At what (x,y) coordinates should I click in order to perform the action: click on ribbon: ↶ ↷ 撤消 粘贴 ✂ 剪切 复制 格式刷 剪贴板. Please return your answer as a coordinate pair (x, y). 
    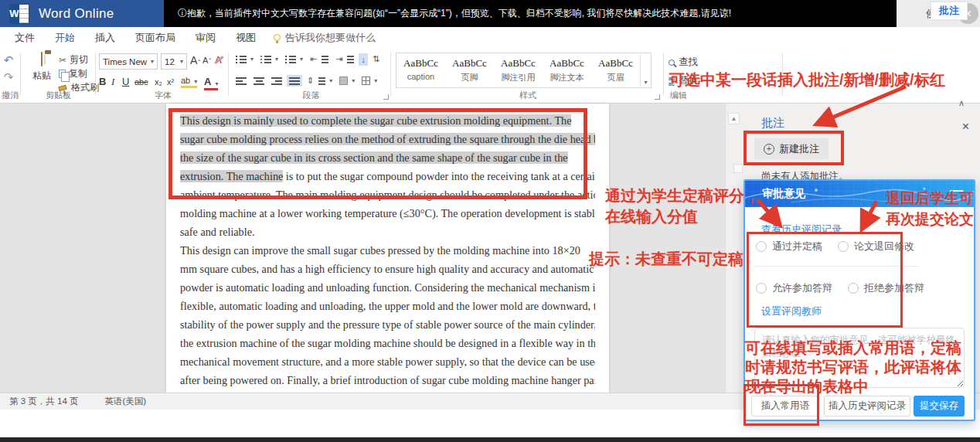
    Looking at the image, I should click on (490, 76).